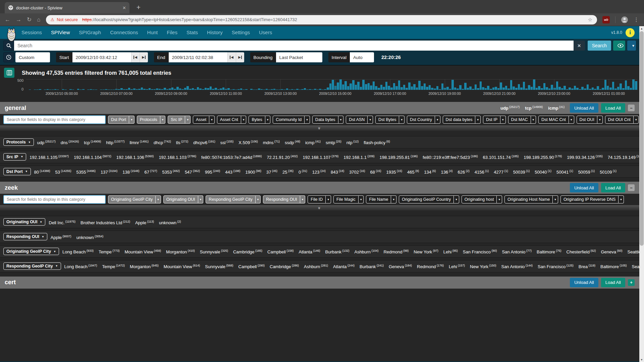 The width and height of the screenshot is (644, 362). I want to click on field-value: 137 (3194), so click(109, 172).